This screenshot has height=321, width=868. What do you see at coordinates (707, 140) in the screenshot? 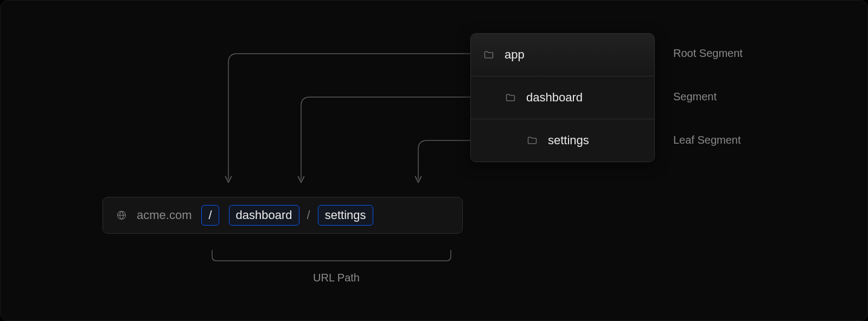
I see `segment-type-leaf: Leaf Segment` at bounding box center [707, 140].